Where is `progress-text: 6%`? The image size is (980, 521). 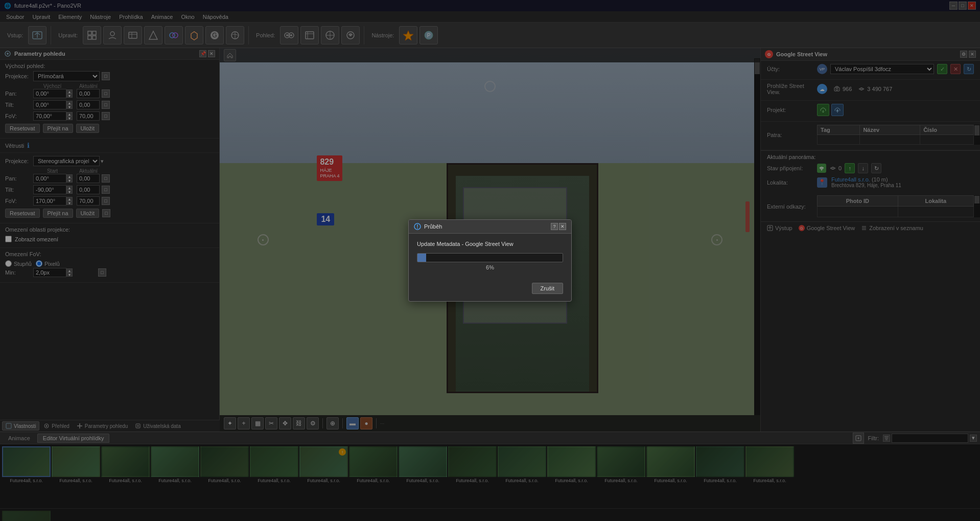 progress-text: 6% is located at coordinates (490, 267).